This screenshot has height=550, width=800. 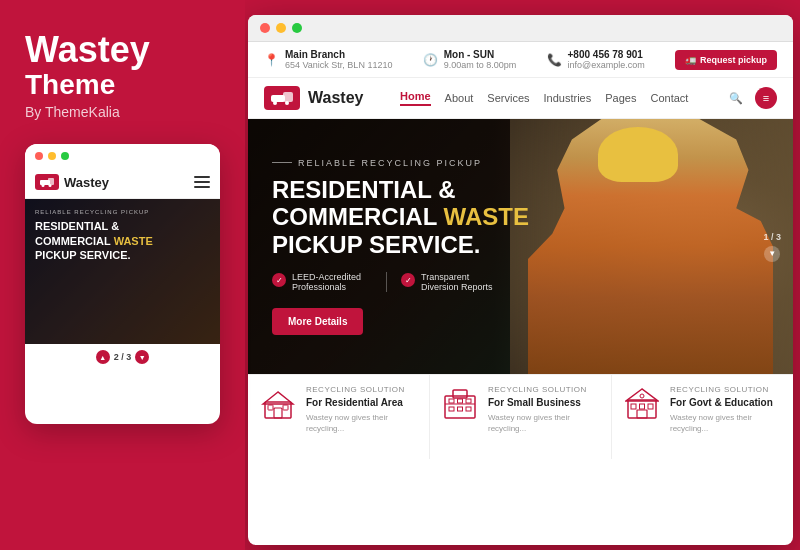 I want to click on card-residential-text: Recycling Solution For Residential Area …, so click(x=362, y=417).